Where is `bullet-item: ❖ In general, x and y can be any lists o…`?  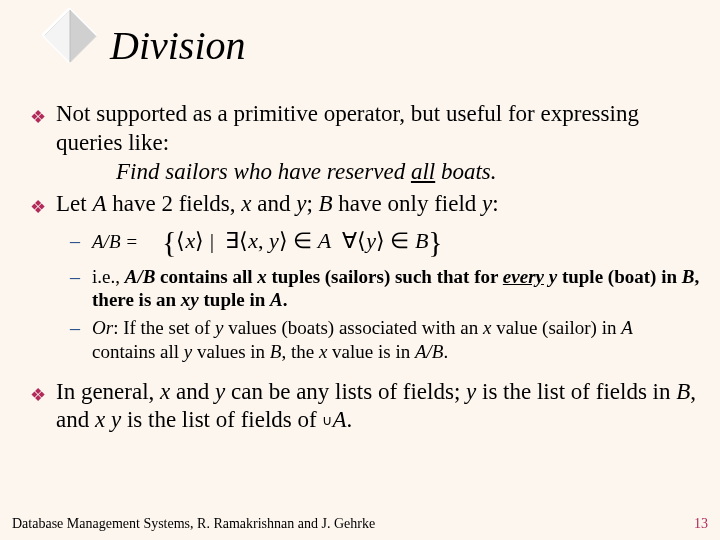
bullet-item: ❖ In general, x and y can be any lists o… is located at coordinates (365, 407).